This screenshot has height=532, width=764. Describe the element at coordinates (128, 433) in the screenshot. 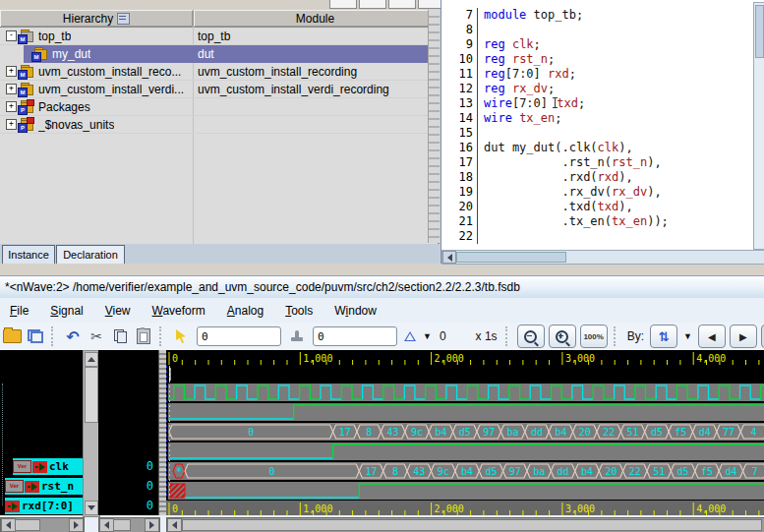

I see `signal-value-panel: 0000XXx` at that location.